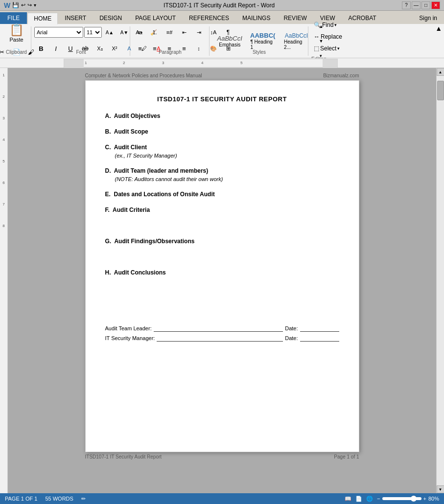 Image resolution: width=444 pixels, height=504 pixels. What do you see at coordinates (359, 499) in the screenshot?
I see `view-print-button: 📄` at bounding box center [359, 499].